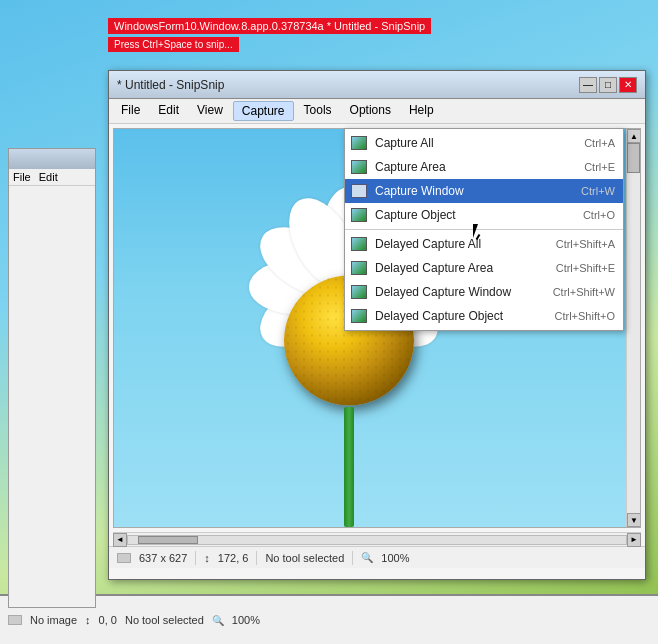  Describe the element at coordinates (349, 467) in the screenshot. I see `flower-stem` at that location.